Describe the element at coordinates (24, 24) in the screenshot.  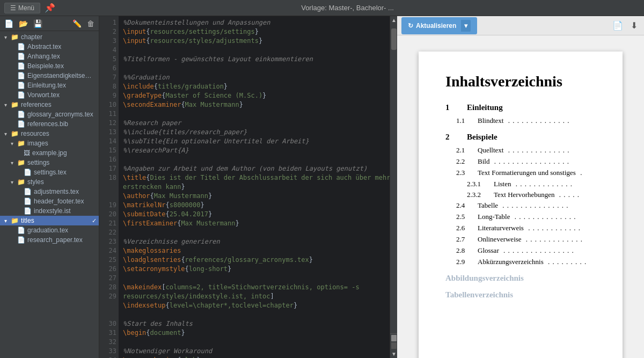
I see `open-folder-button: 📂` at that location.